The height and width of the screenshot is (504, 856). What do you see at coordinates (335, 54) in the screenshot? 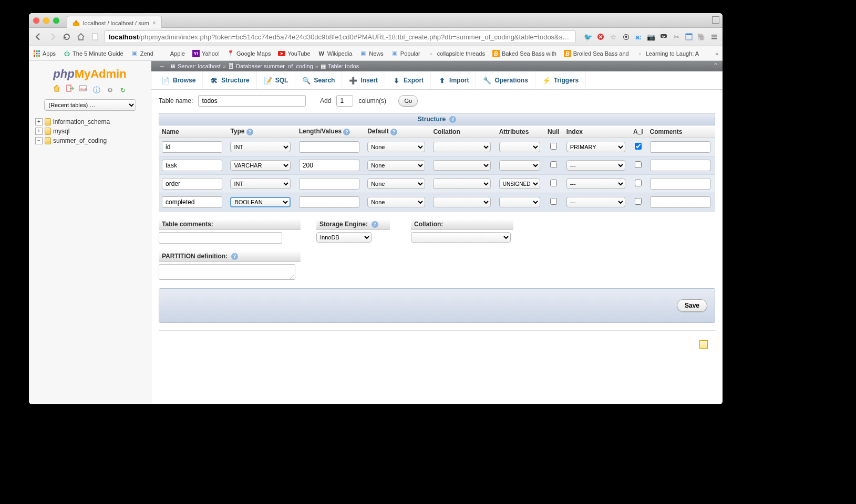
I see `bookmark-item: WWikipedia` at bounding box center [335, 54].